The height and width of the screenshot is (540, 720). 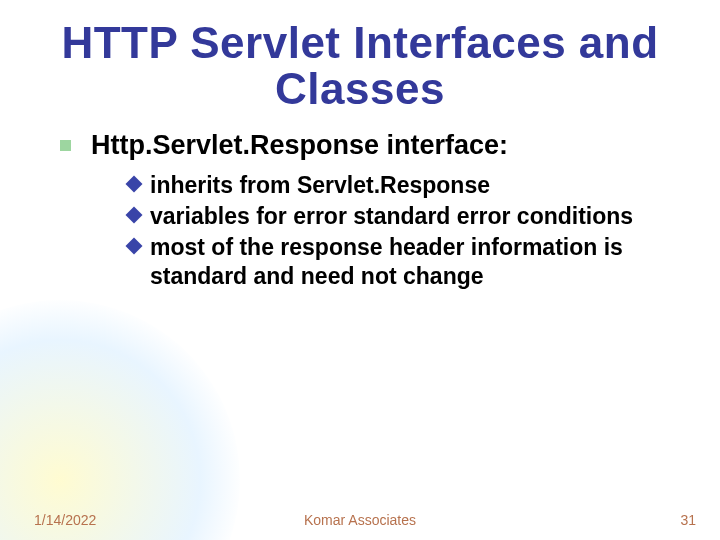 I want to click on footer-page-number: 31, so click(x=688, y=520).